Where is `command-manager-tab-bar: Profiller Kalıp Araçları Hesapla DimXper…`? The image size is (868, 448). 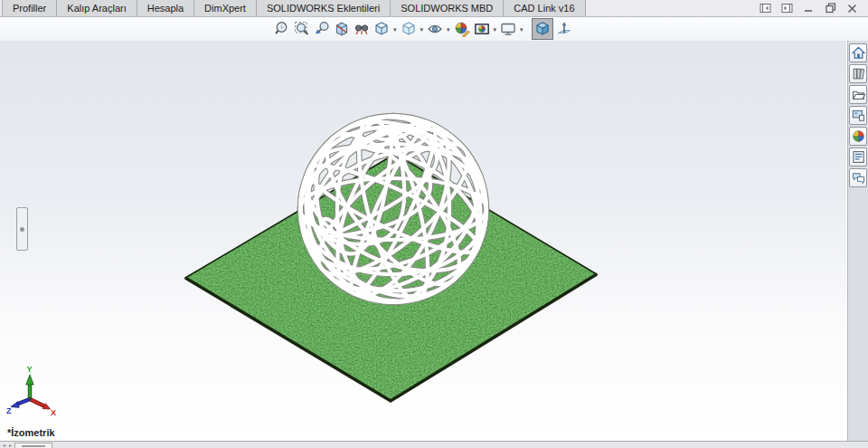
command-manager-tab-bar: Profiller Kalıp Araçları Hesapla DimXper… is located at coordinates (434, 9).